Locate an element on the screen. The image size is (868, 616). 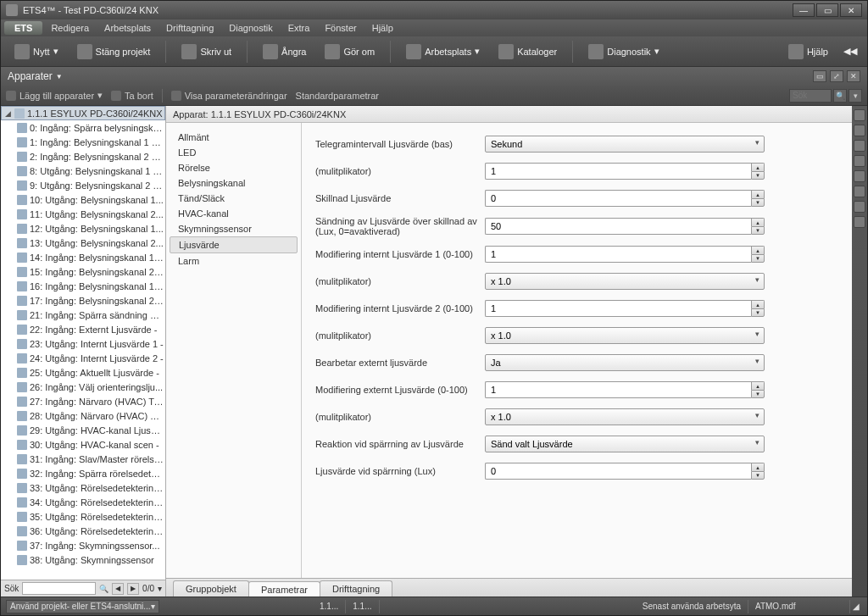
tree-item: 23: Utgång: Internt Ljusvärde 1 - is located at coordinates (83, 344).